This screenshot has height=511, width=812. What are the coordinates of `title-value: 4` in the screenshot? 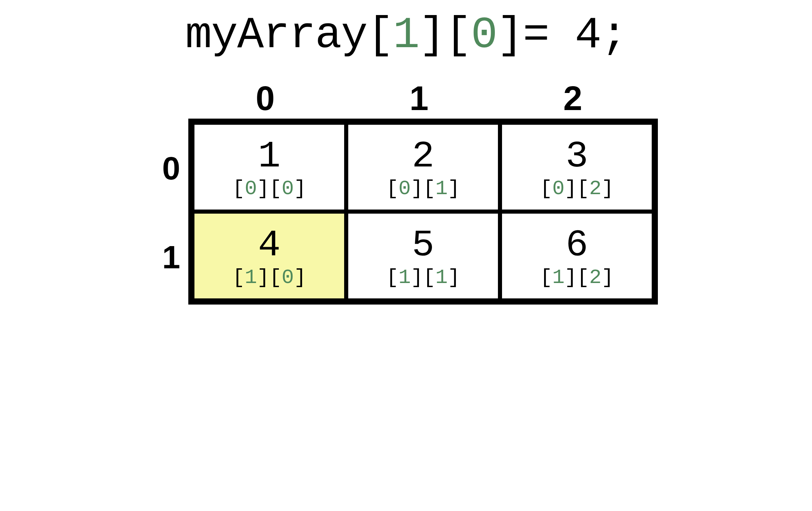 It's located at (588, 36).